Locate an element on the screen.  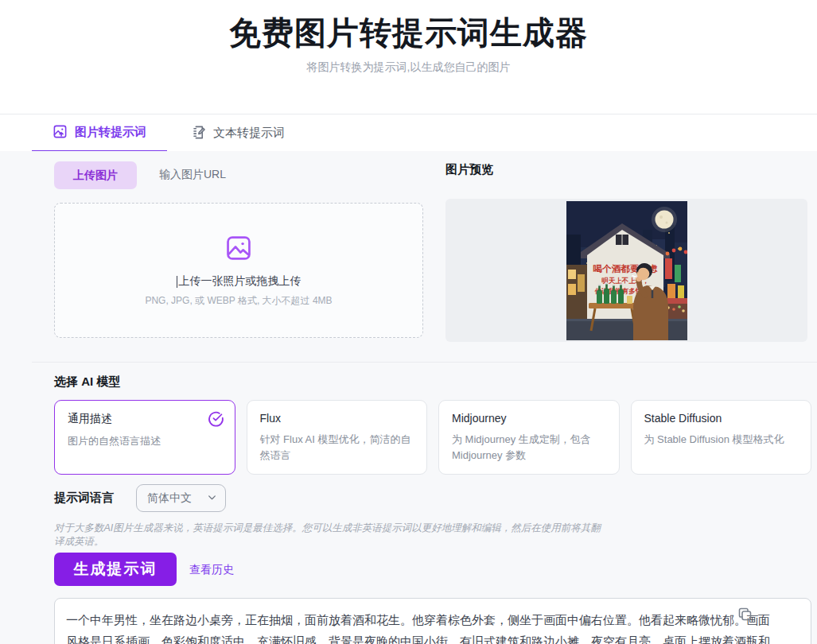
uploaded-image-preview: 喝个酒都要考虑 明天上不上班， 你说我能有多快乐。 is located at coordinates (627, 270).